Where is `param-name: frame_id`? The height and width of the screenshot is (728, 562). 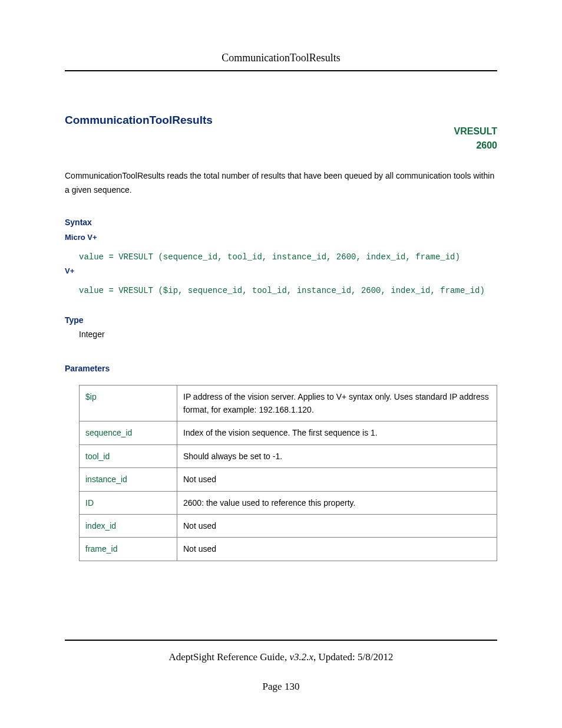
param-name: frame_id is located at coordinates (128, 549).